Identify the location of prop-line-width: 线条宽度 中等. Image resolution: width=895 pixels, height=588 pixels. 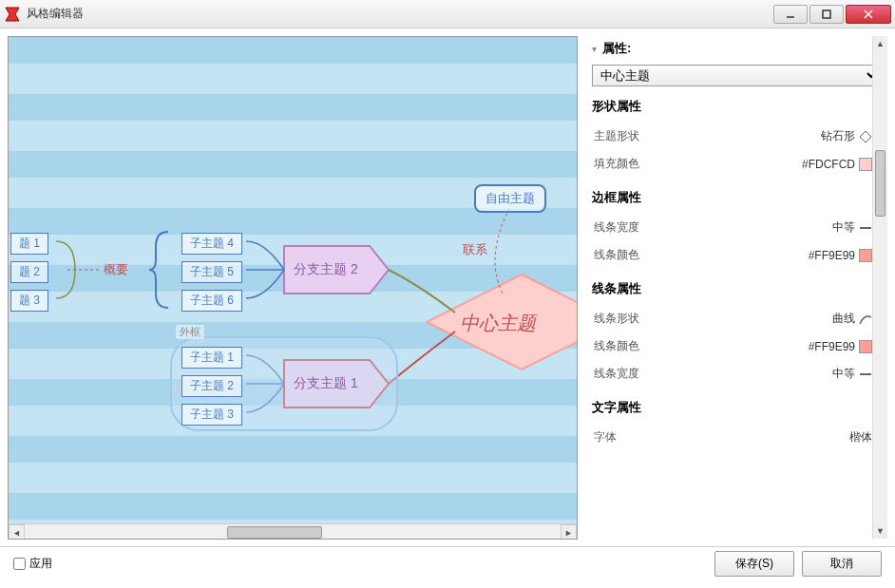
(733, 374).